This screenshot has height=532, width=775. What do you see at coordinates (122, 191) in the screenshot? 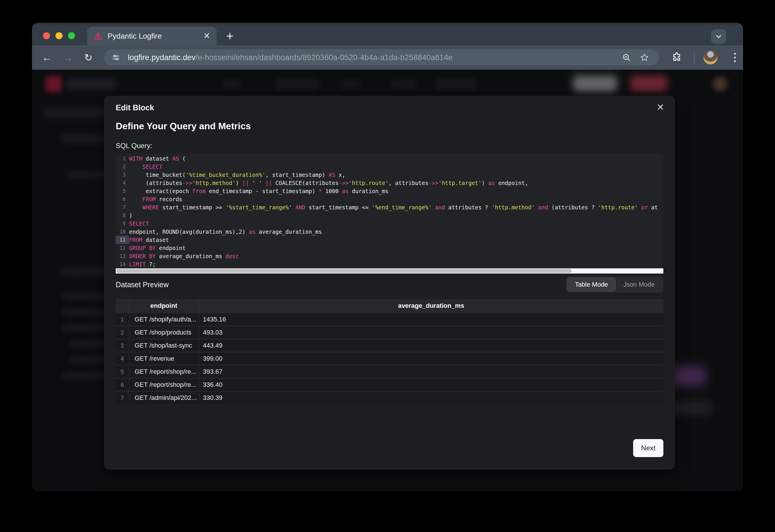
I see `line-number: 5` at bounding box center [122, 191].